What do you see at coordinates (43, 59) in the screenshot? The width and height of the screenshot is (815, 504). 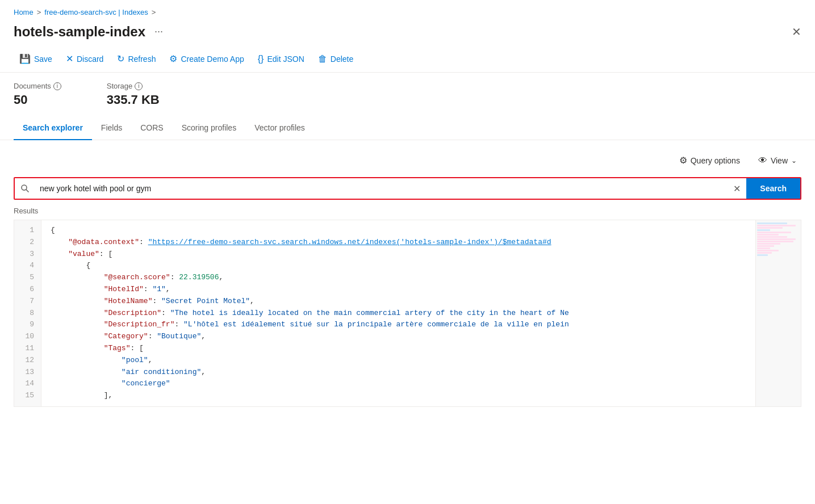 I see `save-label: Save` at bounding box center [43, 59].